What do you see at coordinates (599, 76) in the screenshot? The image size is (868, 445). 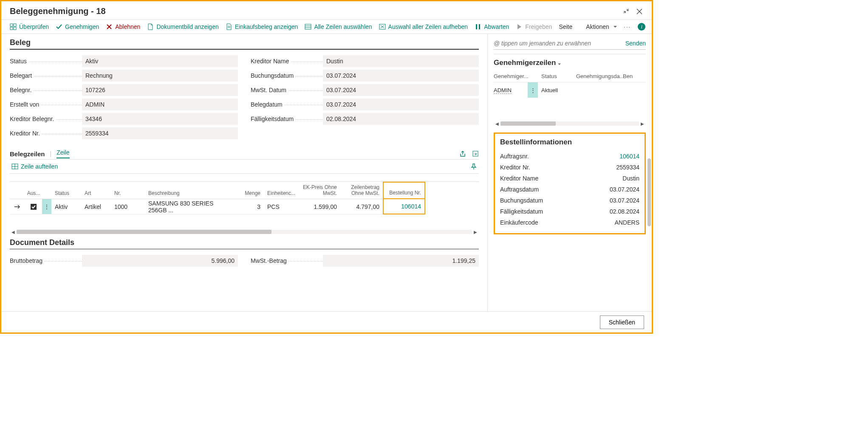 I see `col-genehmigungsdatum: Genehmigungsda...` at bounding box center [599, 76].